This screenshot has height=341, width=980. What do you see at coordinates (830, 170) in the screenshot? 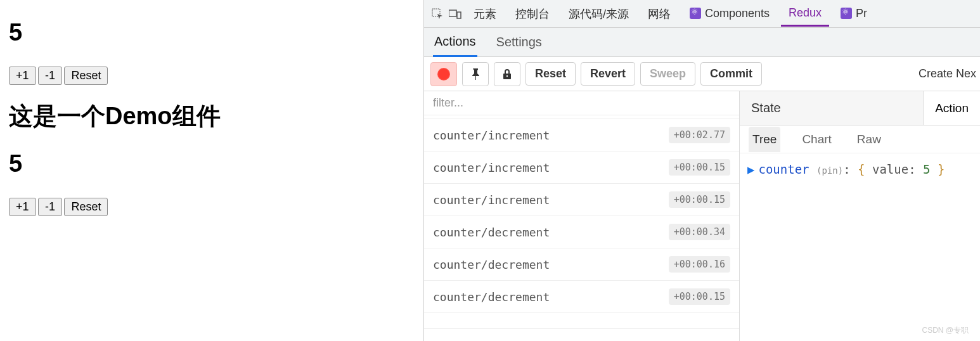
I see `tree-pin: (pin)` at bounding box center [830, 170].